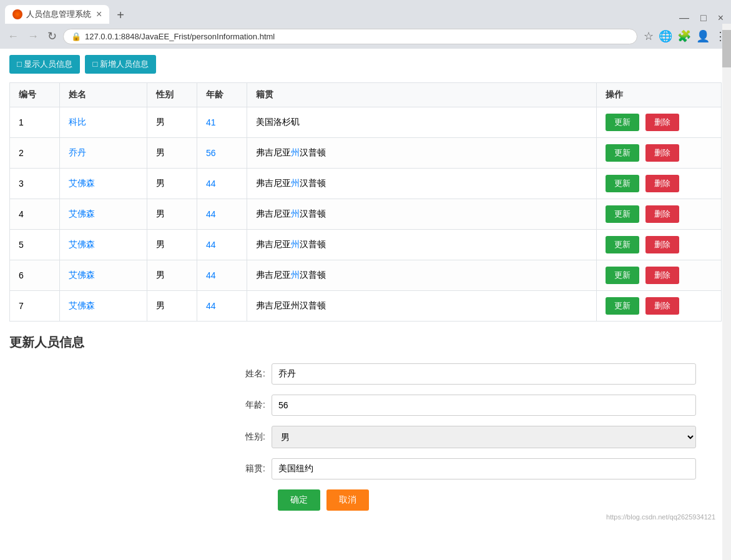 The width and height of the screenshot is (731, 560). What do you see at coordinates (35, 154) in the screenshot?
I see `cell-id: 2` at bounding box center [35, 154].